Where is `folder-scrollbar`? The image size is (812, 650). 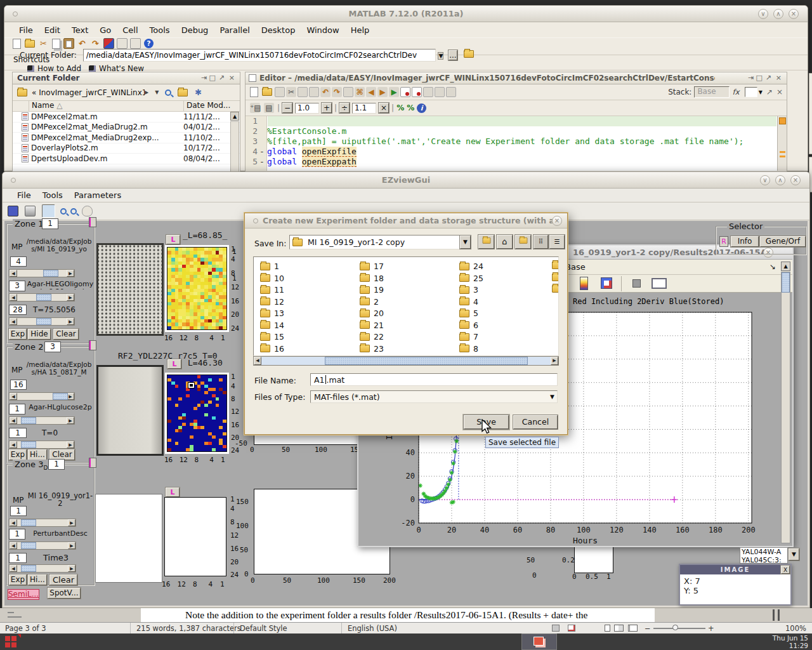
folder-scrollbar is located at coordinates (235, 147).